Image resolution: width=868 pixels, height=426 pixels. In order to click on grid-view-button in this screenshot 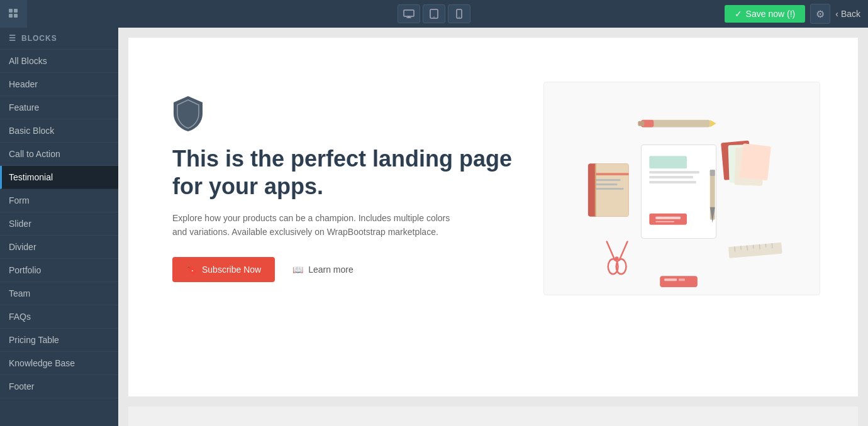, I will do `click(14, 14)`.